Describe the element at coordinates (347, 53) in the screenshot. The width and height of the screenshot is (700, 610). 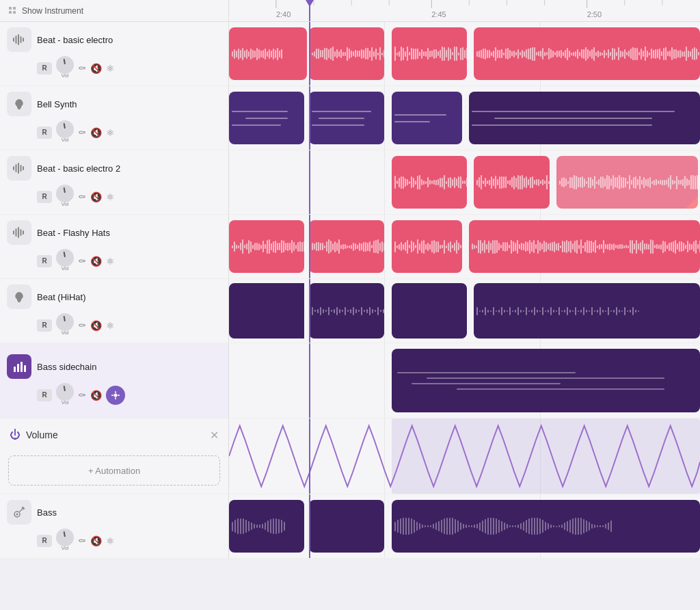
I see `clip-1b` at that location.